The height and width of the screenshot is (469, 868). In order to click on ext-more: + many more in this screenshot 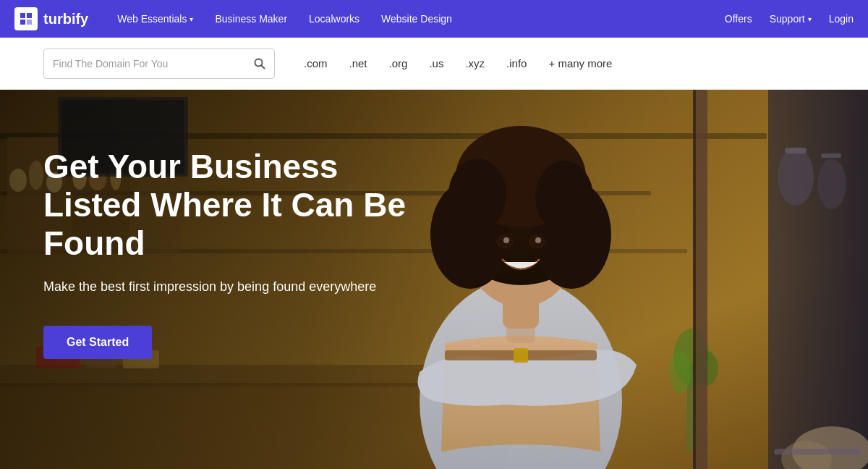, I will do `click(580, 64)`.